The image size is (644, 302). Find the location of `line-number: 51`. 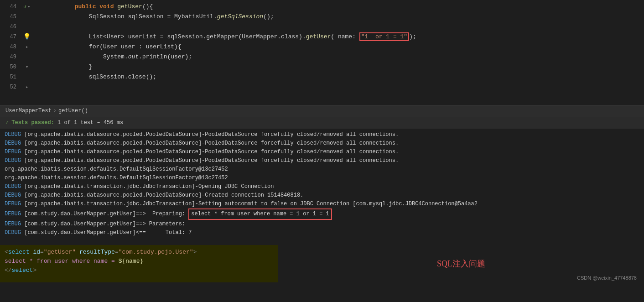

line-number: 51 is located at coordinates (11, 77).